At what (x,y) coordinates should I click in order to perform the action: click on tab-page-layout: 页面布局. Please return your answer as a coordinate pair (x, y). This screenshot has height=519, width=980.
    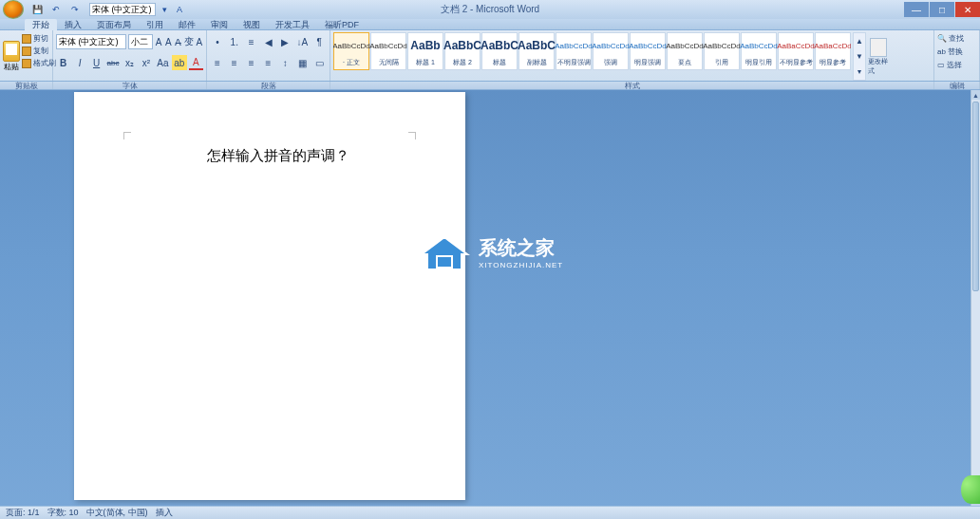
    Looking at the image, I should click on (114, 25).